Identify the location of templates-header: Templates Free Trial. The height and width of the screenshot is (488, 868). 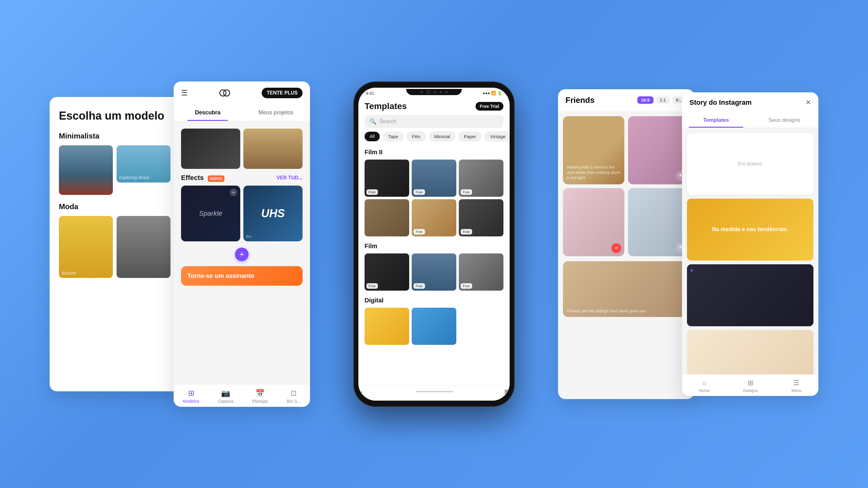
(434, 107).